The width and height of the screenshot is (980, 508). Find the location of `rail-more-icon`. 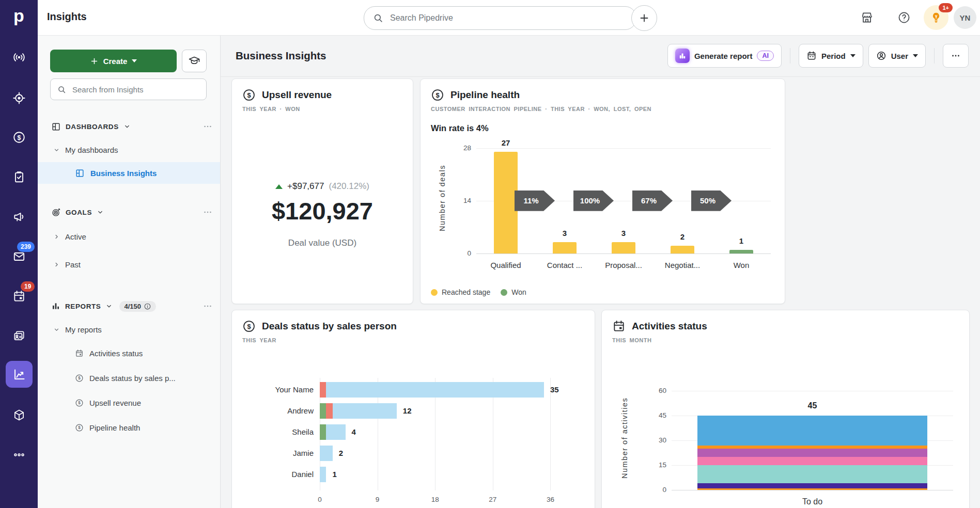

rail-more-icon is located at coordinates (19, 455).